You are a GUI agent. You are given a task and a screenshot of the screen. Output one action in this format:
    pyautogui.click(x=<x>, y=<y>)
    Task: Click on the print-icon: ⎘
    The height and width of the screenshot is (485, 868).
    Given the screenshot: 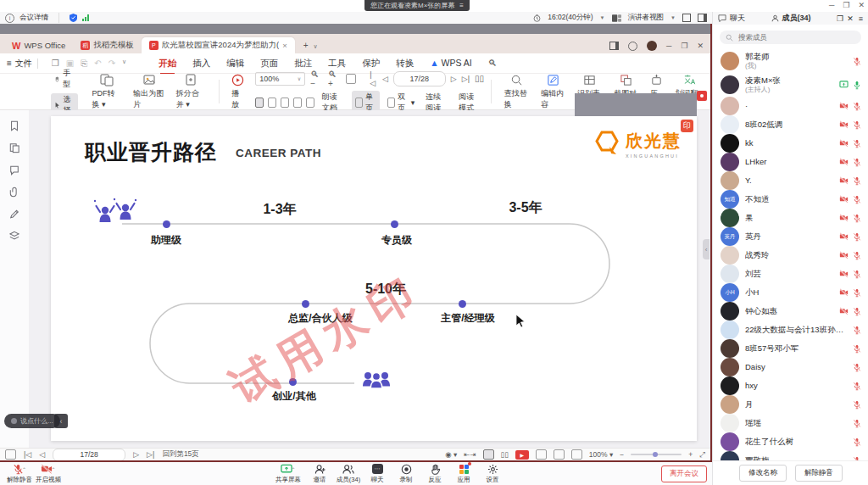 What is the action you would take?
    pyautogui.click(x=84, y=64)
    